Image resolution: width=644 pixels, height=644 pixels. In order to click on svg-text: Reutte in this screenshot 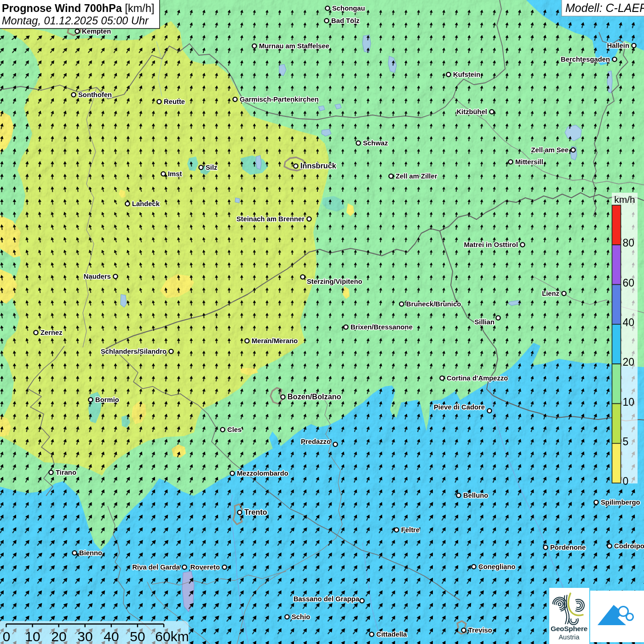, I will do `click(174, 102)`.